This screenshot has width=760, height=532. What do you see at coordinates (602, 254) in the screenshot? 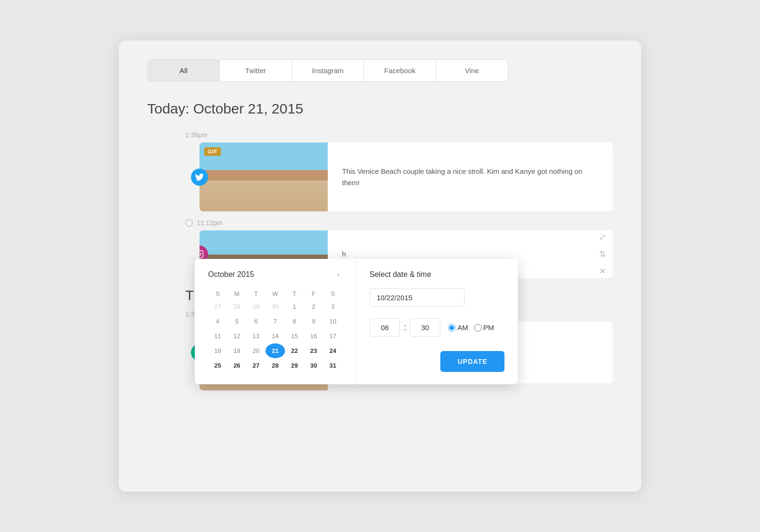
I see `sort-icon: ⇅` at bounding box center [602, 254].